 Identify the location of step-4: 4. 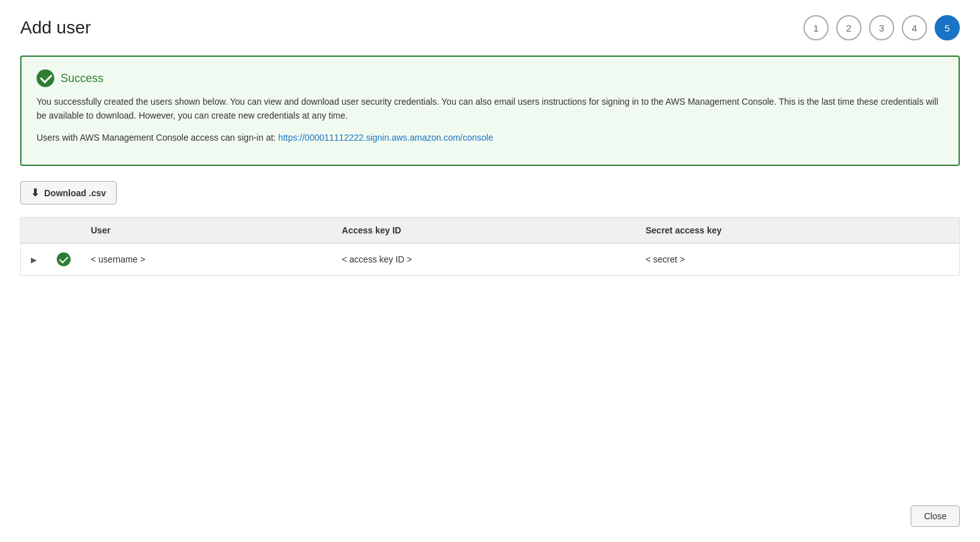
(914, 28).